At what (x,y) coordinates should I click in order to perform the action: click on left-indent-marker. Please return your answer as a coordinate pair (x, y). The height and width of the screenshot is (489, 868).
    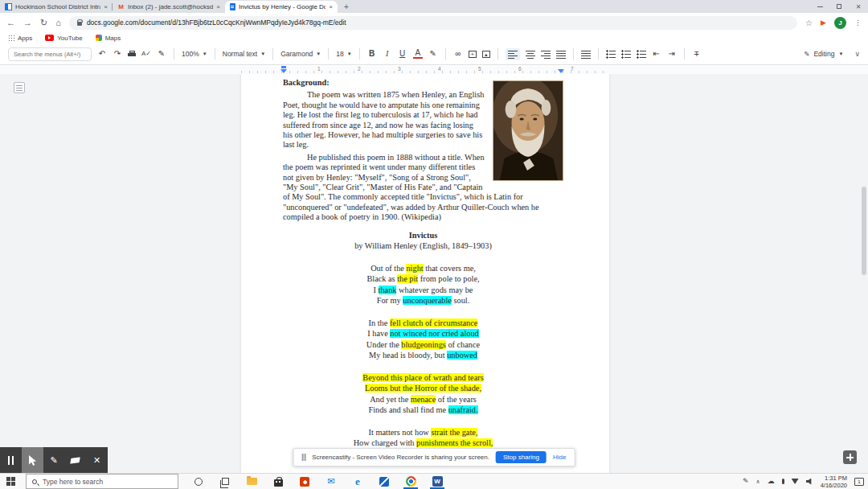
    Looking at the image, I should click on (284, 71).